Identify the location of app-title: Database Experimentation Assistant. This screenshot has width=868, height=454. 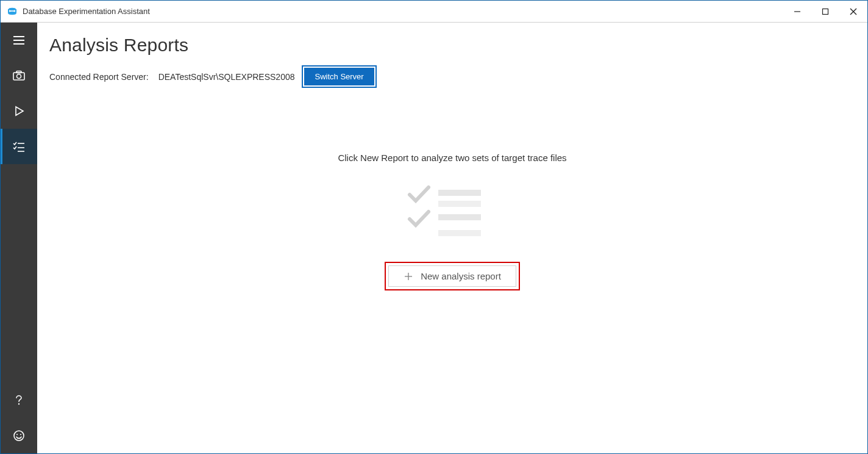
(87, 11).